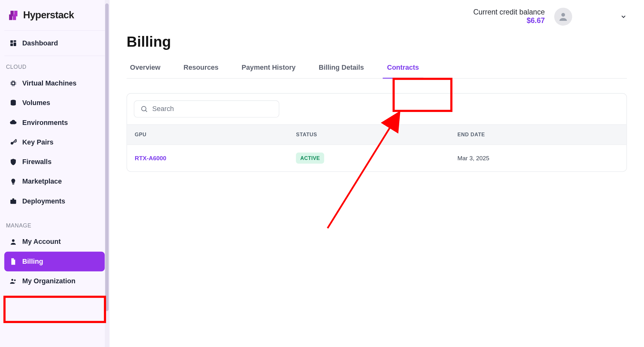  What do you see at coordinates (538, 134) in the screenshot?
I see `col-header-enddate: END DATE` at bounding box center [538, 134].